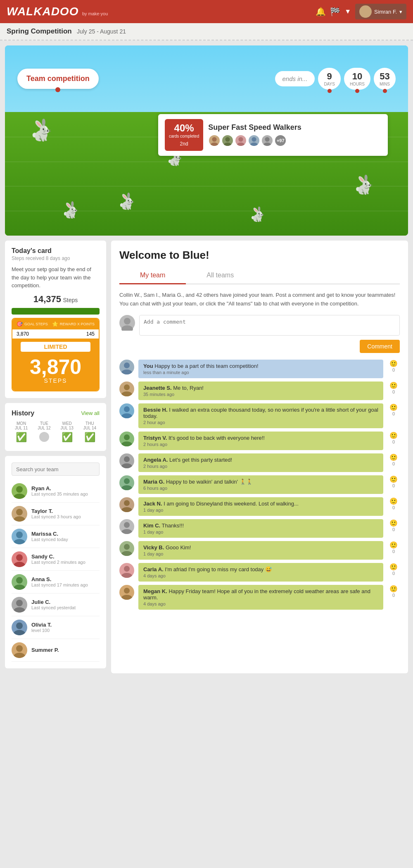  Describe the element at coordinates (381, 12) in the screenshot. I see `user-badge: Simran F. ▾` at that location.